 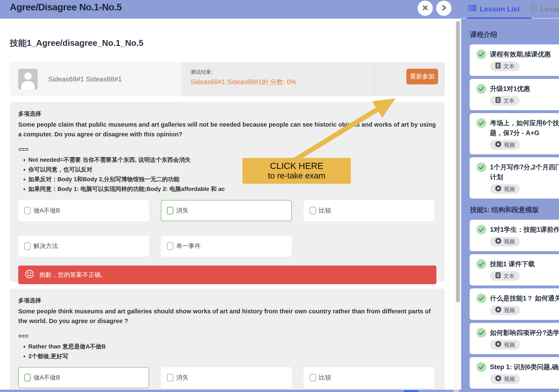 What do you see at coordinates (456, 391) in the screenshot?
I see `scrollbar-corner` at bounding box center [456, 391].